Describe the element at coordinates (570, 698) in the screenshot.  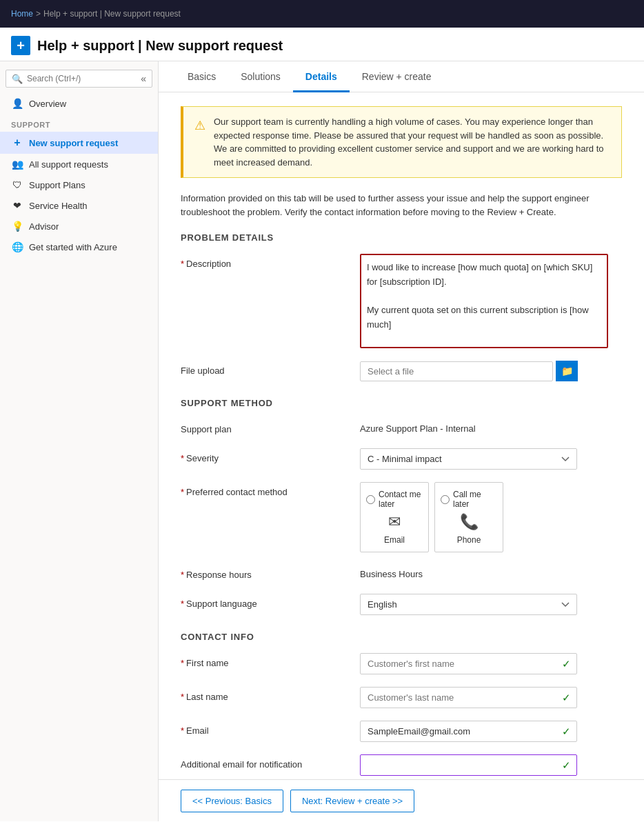
I see `last-name-check-icon: ✓` at that location.